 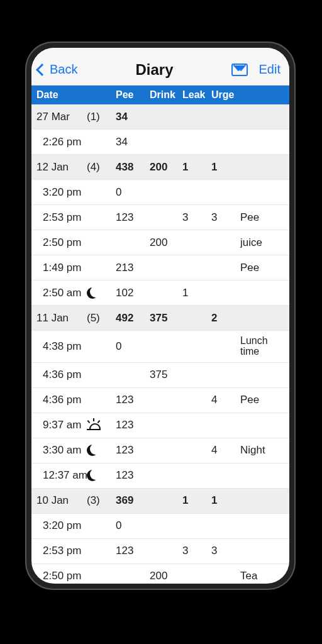 What do you see at coordinates (62, 450) in the screenshot?
I see `cell-date: 3:30 am` at bounding box center [62, 450].